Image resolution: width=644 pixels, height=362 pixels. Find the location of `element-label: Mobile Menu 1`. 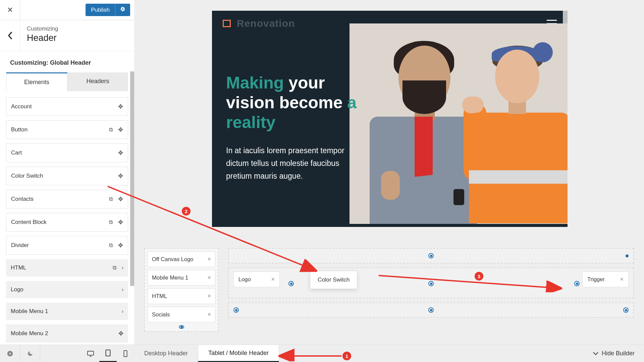

element-label: Mobile Menu 1 is located at coordinates (30, 311).